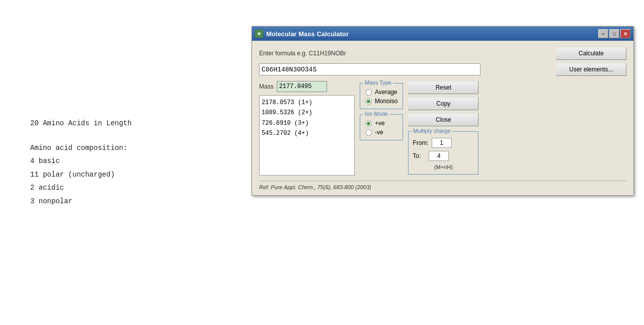 The image size is (644, 325). I want to click on nonpolar-count: 3 nonpolar, so click(81, 201).